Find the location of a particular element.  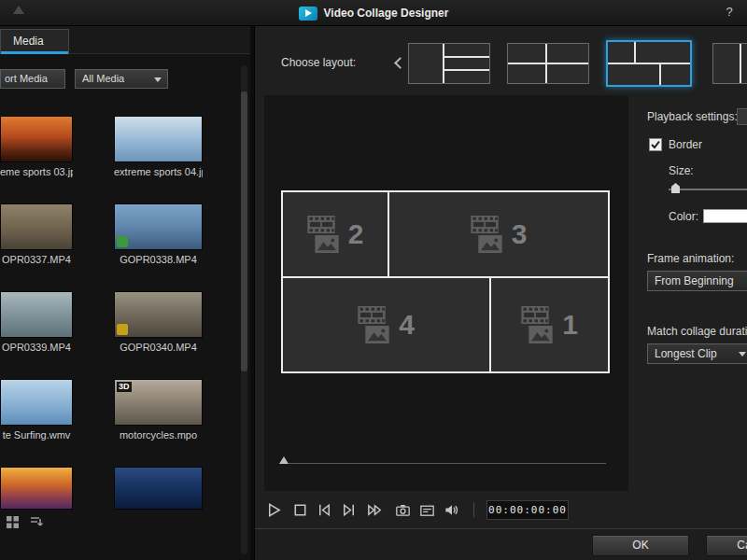

choose-layout-label: Choose layout: is located at coordinates (318, 63).